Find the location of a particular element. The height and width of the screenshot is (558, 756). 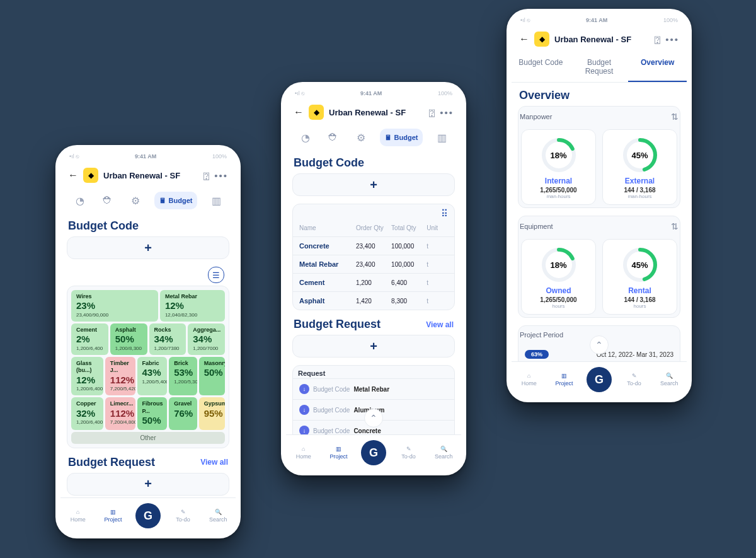

subtab-budget-code: Budget Code is located at coordinates (541, 67).